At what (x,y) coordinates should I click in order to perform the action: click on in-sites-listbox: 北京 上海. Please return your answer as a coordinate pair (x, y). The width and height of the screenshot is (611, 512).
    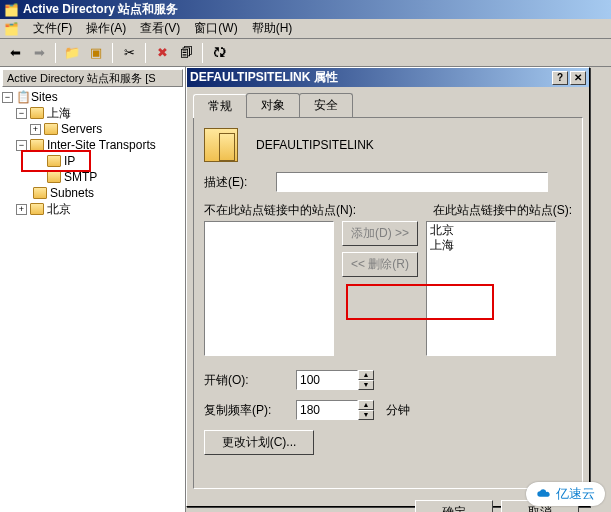
    Looking at the image, I should click on (491, 288).